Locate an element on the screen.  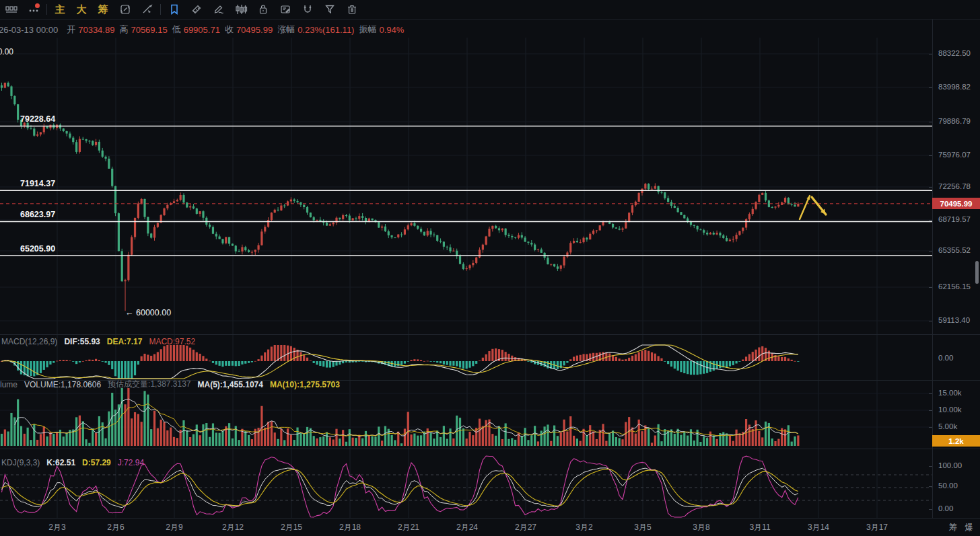
macd-macd-value: MACD:97.52 is located at coordinates (172, 342).